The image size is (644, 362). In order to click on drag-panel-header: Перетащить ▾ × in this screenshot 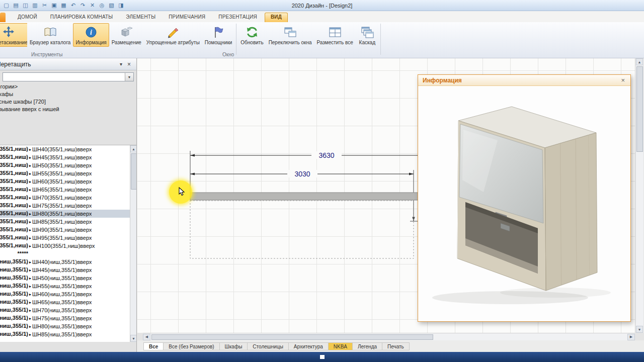, I will do `click(68, 64)`.